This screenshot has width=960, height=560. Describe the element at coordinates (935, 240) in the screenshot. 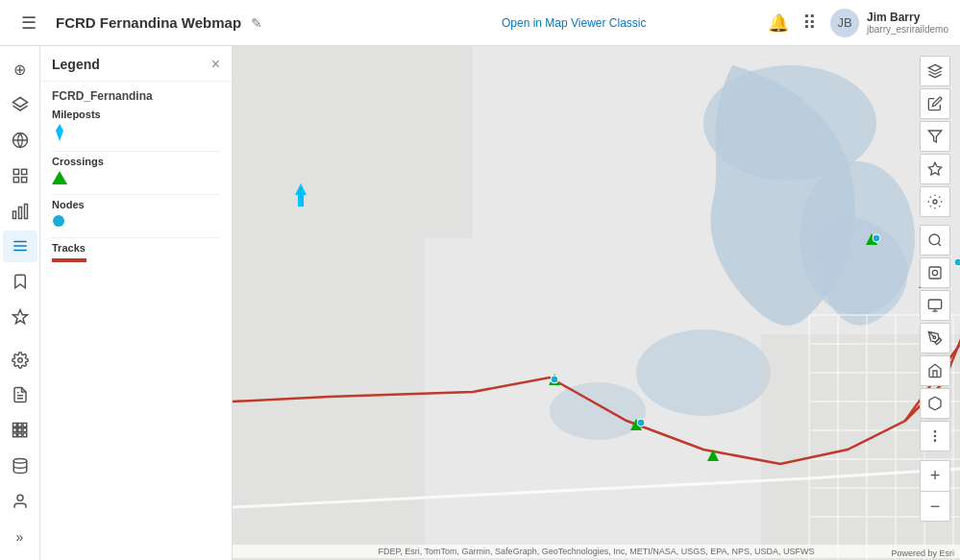

I see `search-map-icon` at that location.